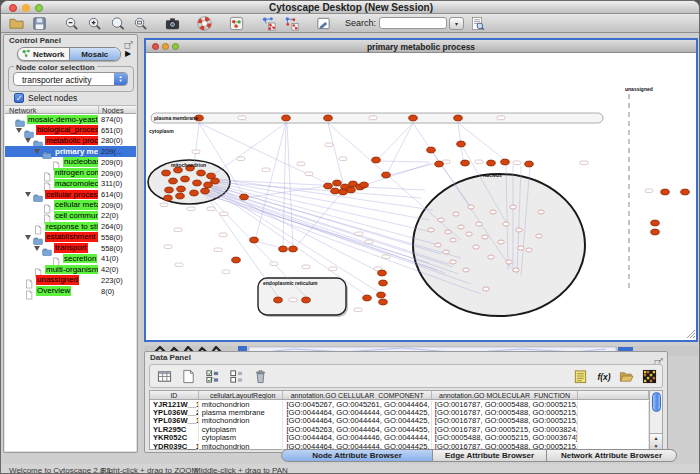 The width and height of the screenshot is (700, 474). I want to click on column-header, so click(614, 395).